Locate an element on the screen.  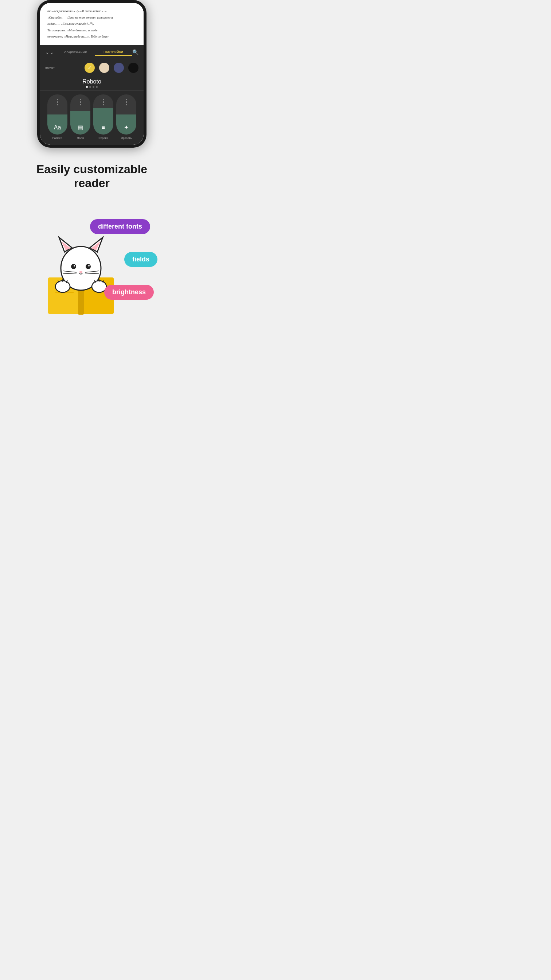
brightness-icon: ✦ is located at coordinates (126, 127).